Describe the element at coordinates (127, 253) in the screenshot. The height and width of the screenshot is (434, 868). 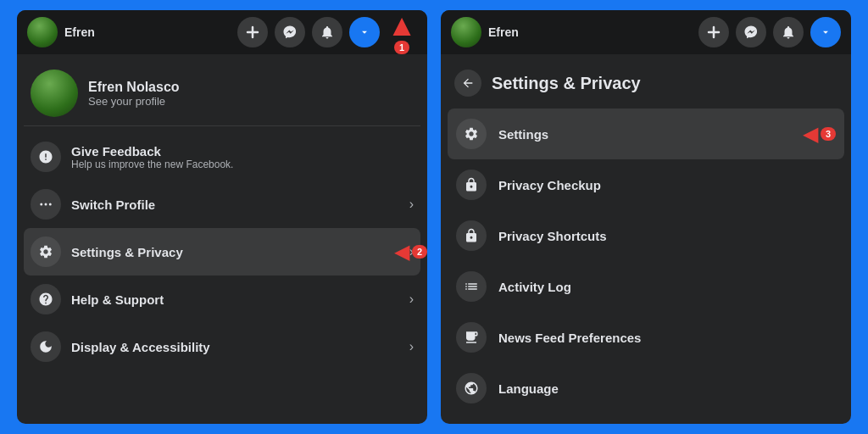
I see `settings-privacy-text: Settings & Privacy` at that location.